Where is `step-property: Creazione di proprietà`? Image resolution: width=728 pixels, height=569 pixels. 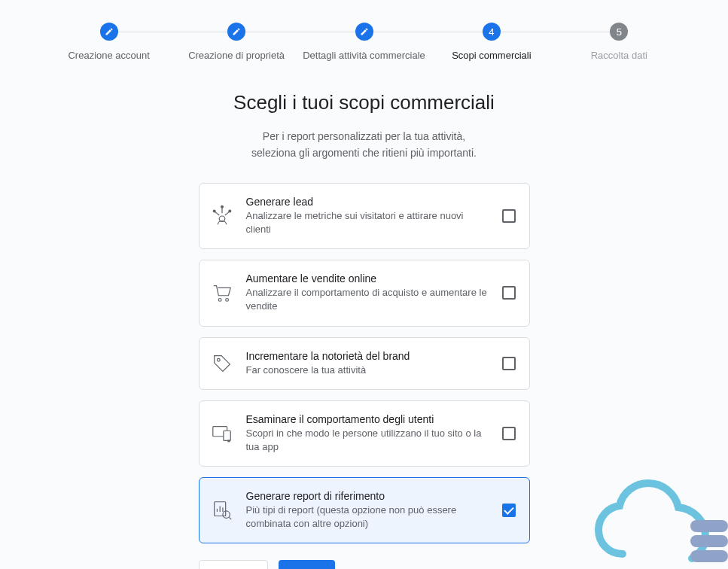
step-property: Creazione di proprietà is located at coordinates (236, 42).